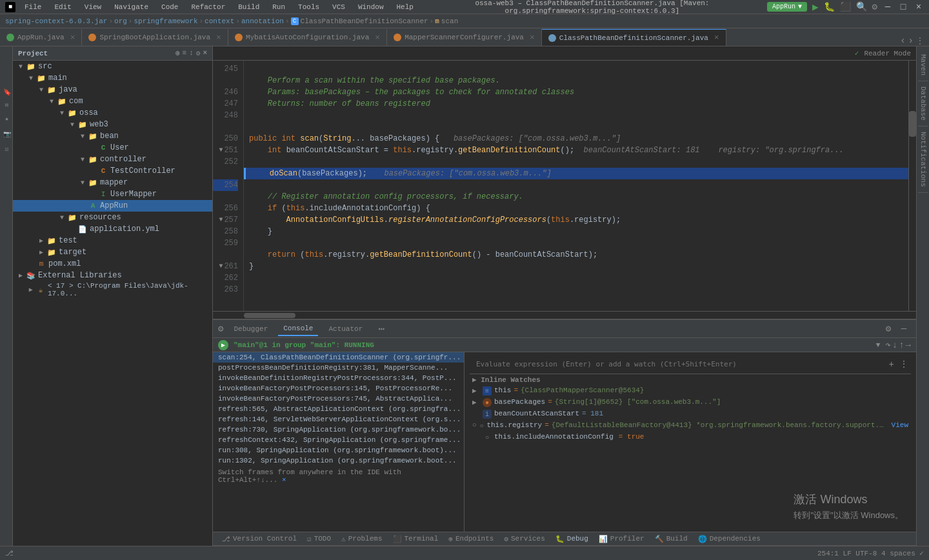 The image size is (929, 560). What do you see at coordinates (845, 6) in the screenshot?
I see `stop-button: ⬛` at bounding box center [845, 6].